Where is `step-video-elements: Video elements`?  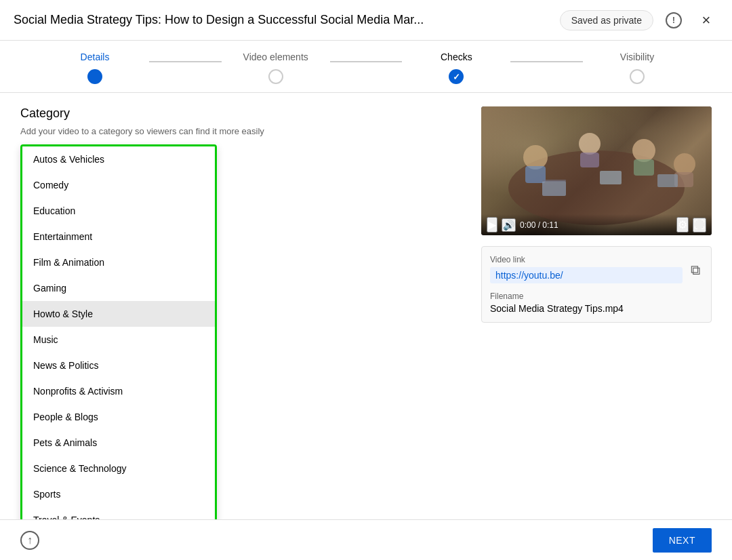
step-video-elements: Video elements is located at coordinates (276, 68).